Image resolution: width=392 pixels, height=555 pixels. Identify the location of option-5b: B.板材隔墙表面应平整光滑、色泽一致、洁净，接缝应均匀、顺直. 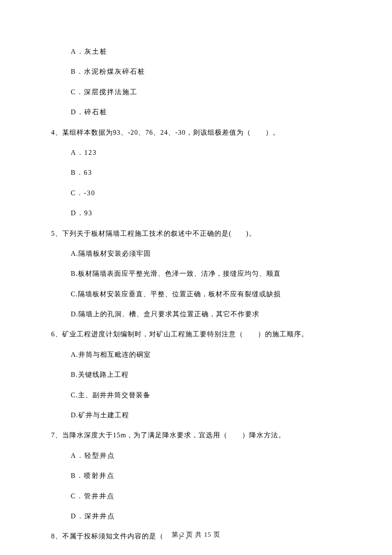
(206, 274).